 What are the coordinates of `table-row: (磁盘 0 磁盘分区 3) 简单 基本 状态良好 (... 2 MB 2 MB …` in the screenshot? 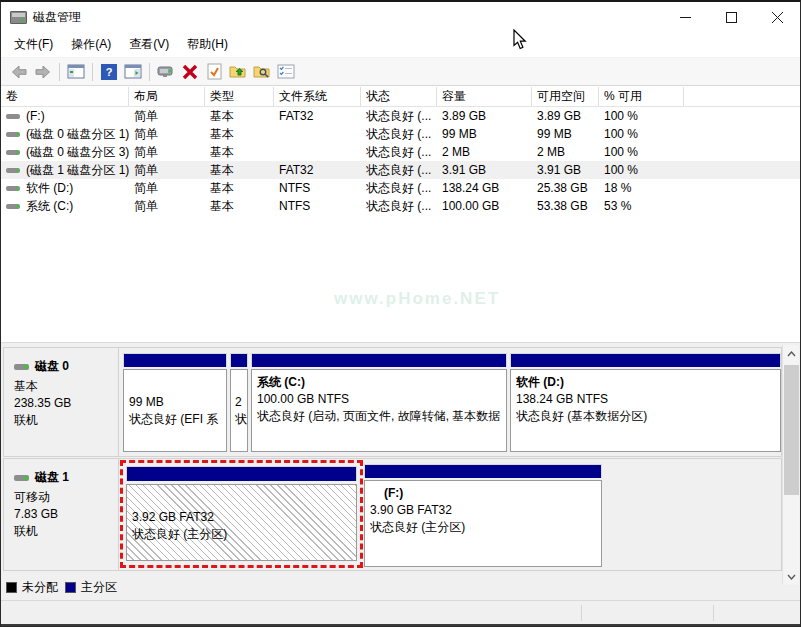 It's located at (400, 152).